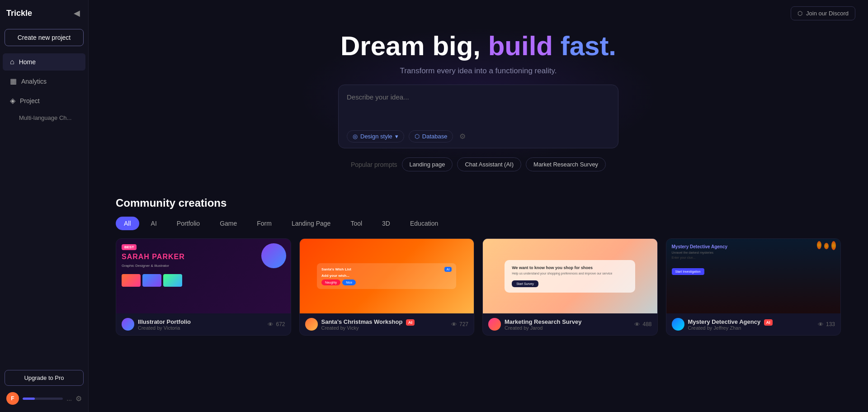 The height and width of the screenshot is (412, 868). I want to click on topbar: ⬡ Join our Discord, so click(478, 14).